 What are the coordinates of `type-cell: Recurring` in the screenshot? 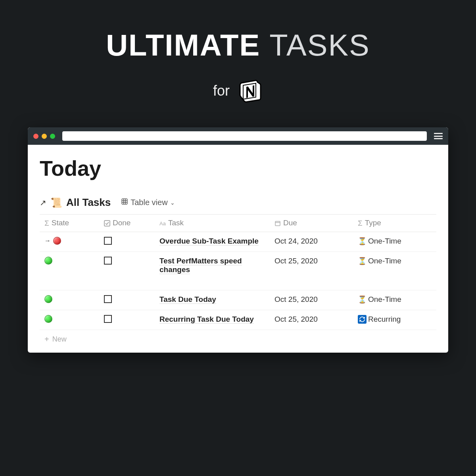 It's located at (395, 320).